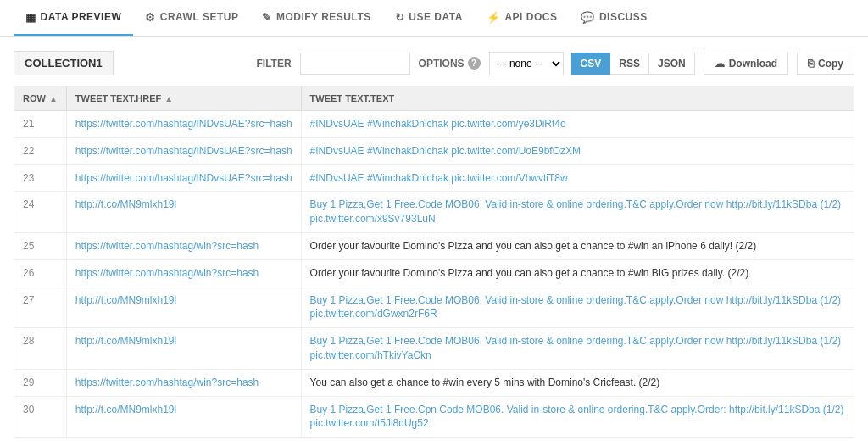  What do you see at coordinates (81, 17) in the screenshot?
I see `data-preview-label: DATA PREVIEW` at bounding box center [81, 17].